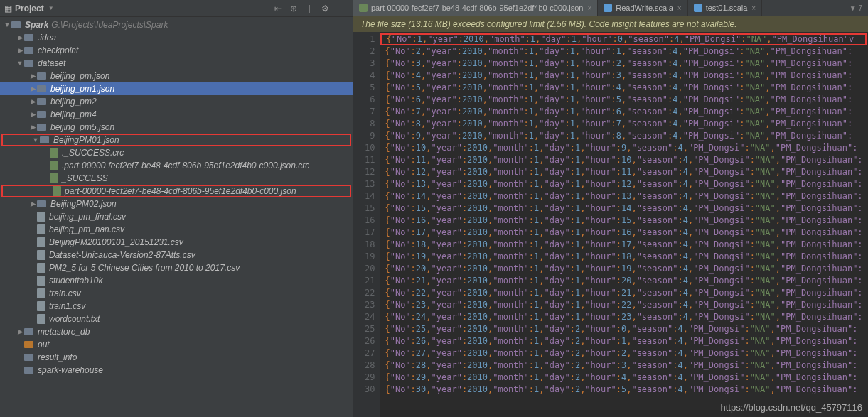 This screenshot has width=868, height=417. I want to click on code-line: {"No":14,"year":2010,"month":1,"day":1,"…, so click(624, 196).